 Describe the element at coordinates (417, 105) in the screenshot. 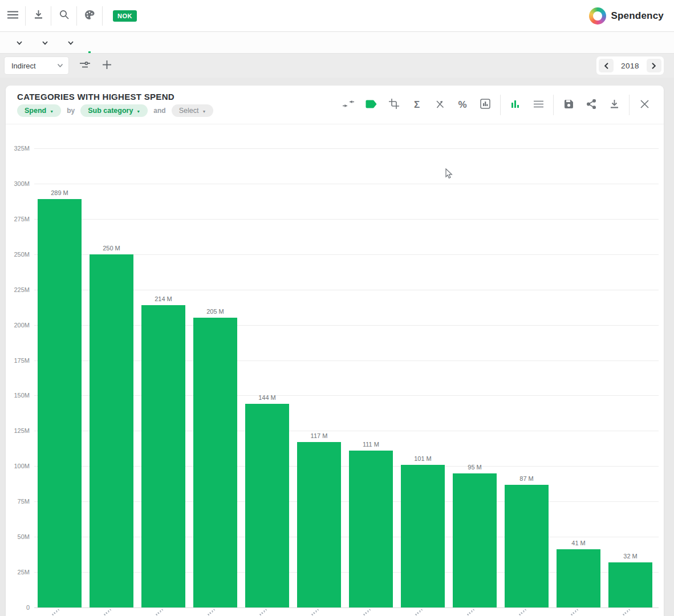

I see `sigma-icon: Σ` at that location.